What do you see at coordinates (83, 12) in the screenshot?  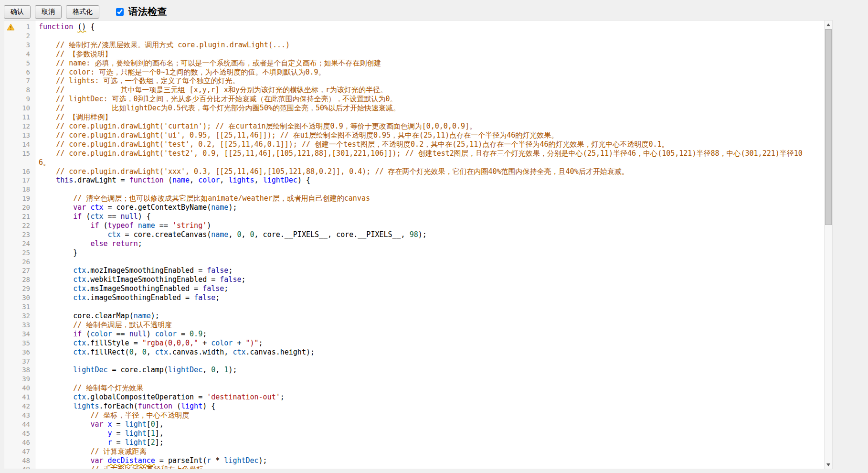 I see `format-button: 格式化` at bounding box center [83, 12].